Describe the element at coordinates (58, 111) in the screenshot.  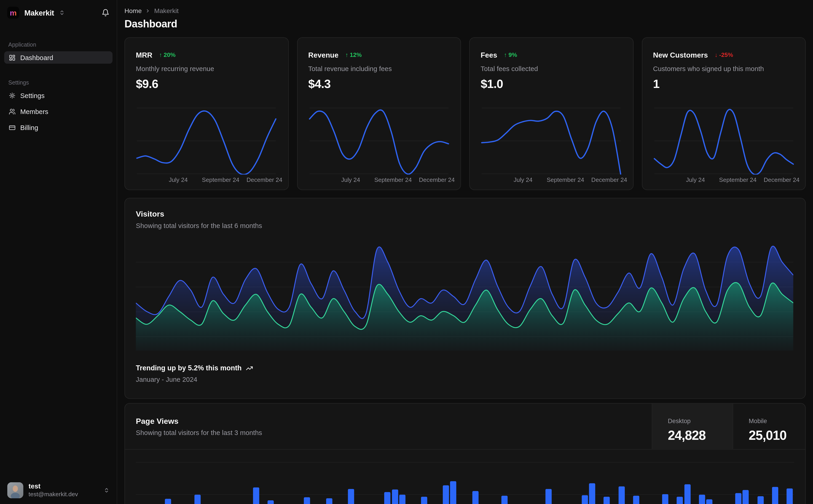
I see `sidebar-item-members: Members` at that location.